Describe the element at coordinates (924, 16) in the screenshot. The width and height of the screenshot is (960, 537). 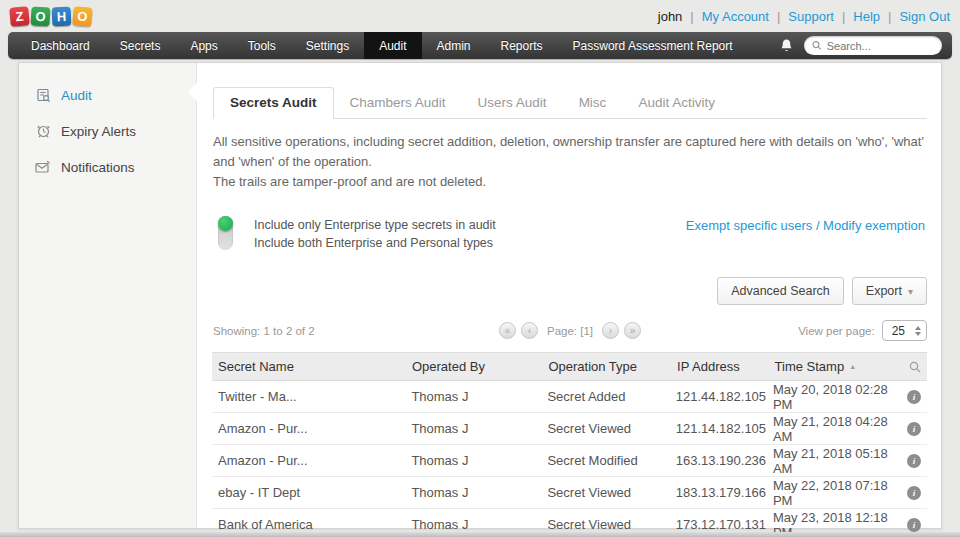
I see `sign-out-link: Sign Out` at that location.